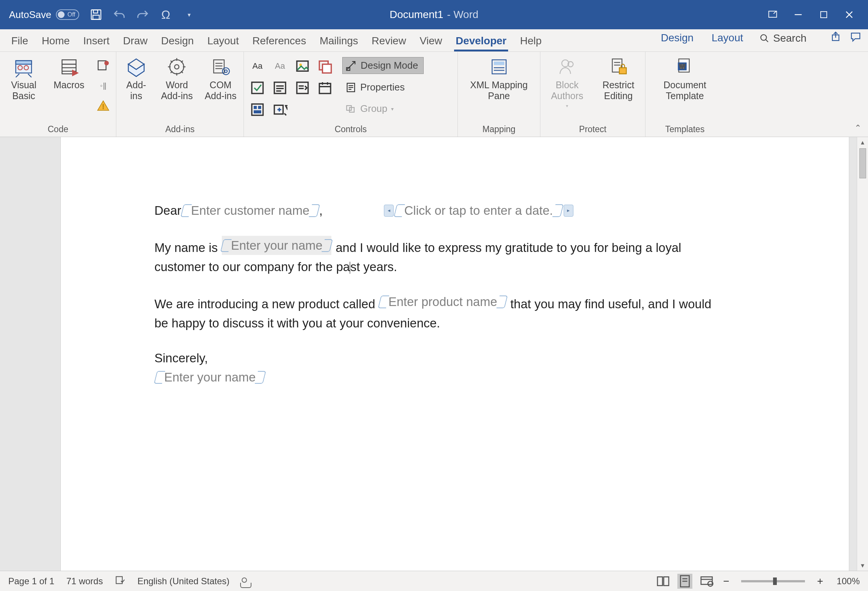 The height and width of the screenshot is (591, 868). I want to click on omega-icon: Ω, so click(166, 15).